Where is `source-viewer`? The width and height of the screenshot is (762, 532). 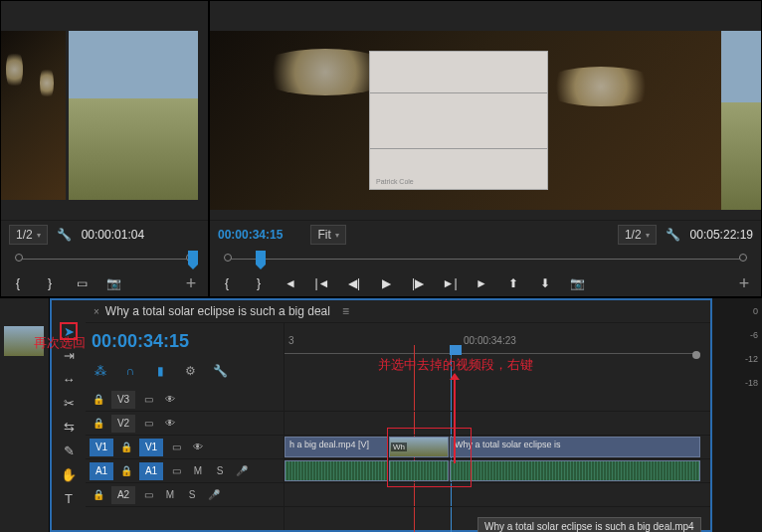
source-viewer is located at coordinates (104, 110).